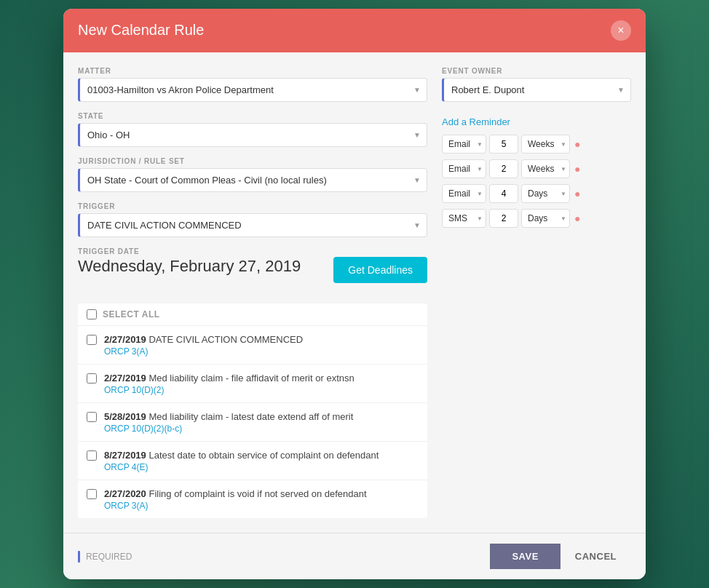  What do you see at coordinates (354, 31) in the screenshot?
I see `modal-header: New Calendar Rule ×` at bounding box center [354, 31].